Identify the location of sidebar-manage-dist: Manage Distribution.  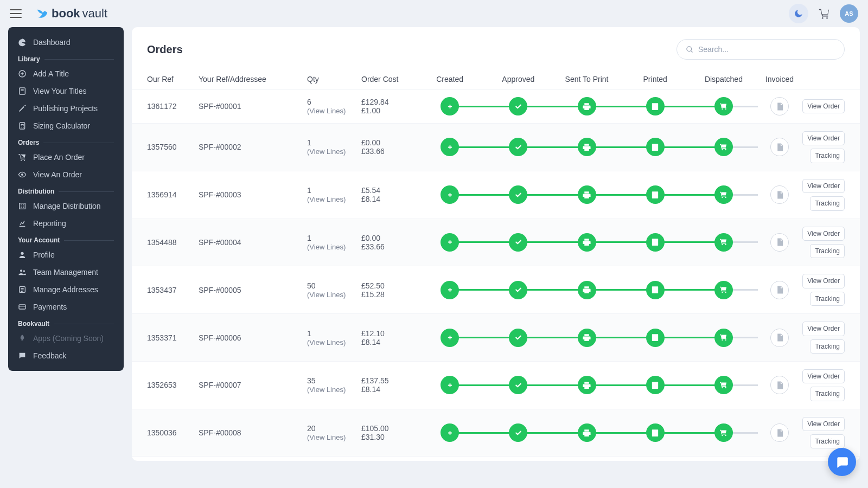
(66, 206).